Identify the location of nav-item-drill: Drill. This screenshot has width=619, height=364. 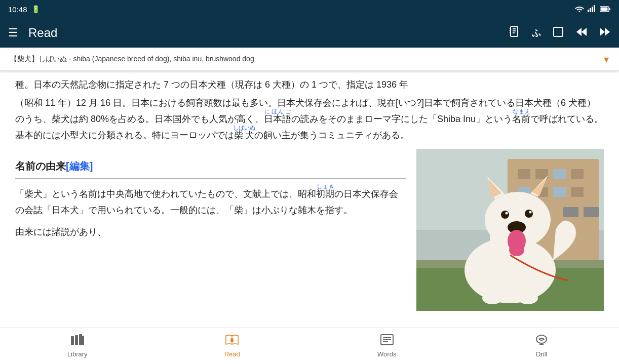
(542, 346).